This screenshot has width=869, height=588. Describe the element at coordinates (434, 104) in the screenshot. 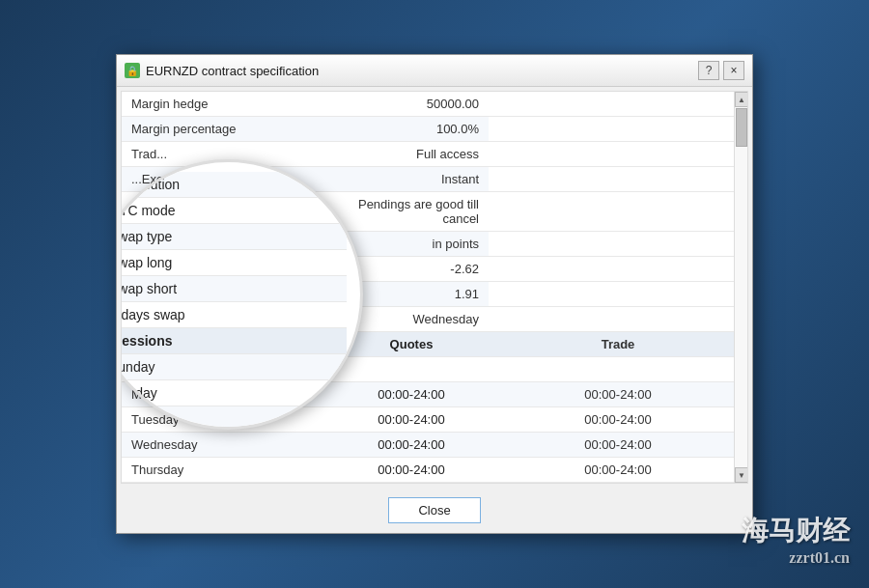

I see `table-row: Margin hedge 50000.00` at that location.